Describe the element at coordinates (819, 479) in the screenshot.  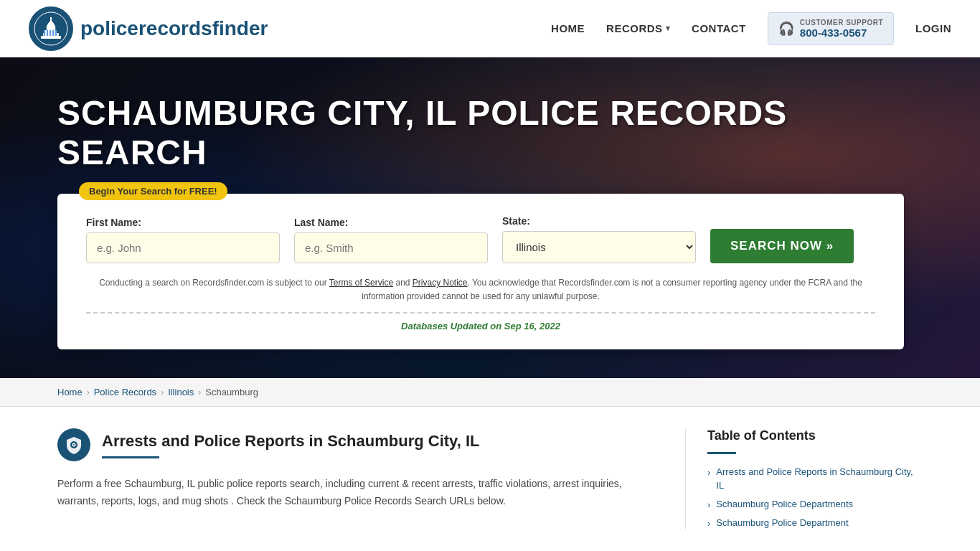
I see `toc-link: Arrests and Police Reports in Schaumburg…` at that location.